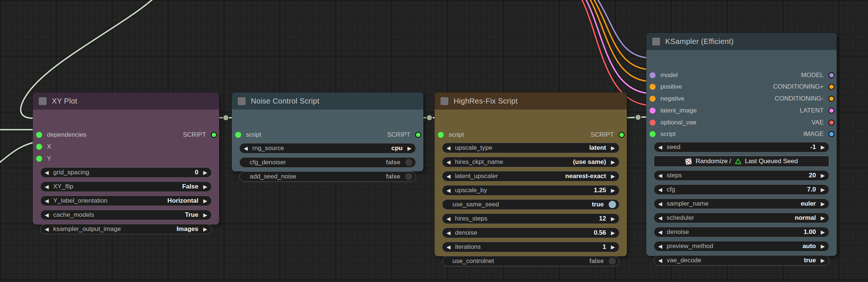  Describe the element at coordinates (663, 75) in the screenshot. I see `input-port-model: model` at that location.